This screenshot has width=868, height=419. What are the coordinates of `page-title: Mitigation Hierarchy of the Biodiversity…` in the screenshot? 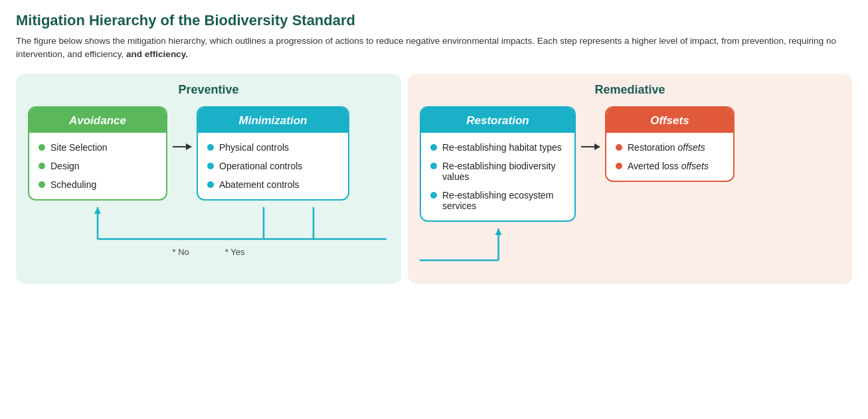 It's located at (434, 21).